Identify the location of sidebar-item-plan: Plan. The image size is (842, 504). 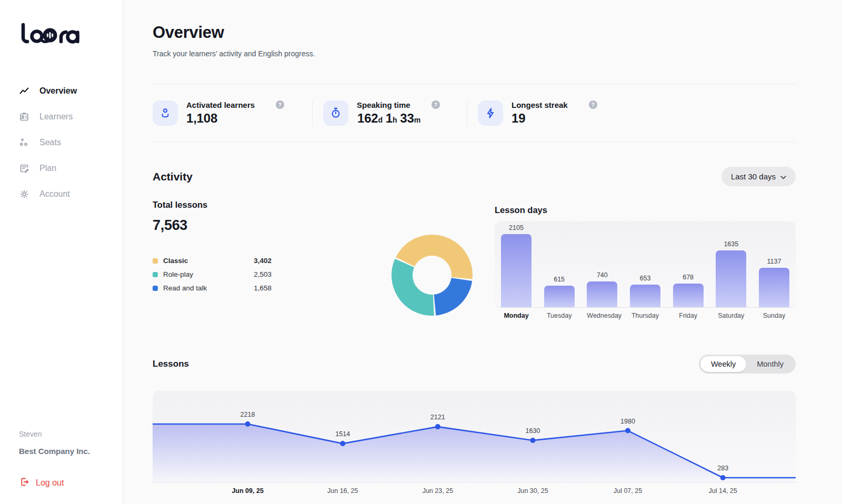
(71, 168).